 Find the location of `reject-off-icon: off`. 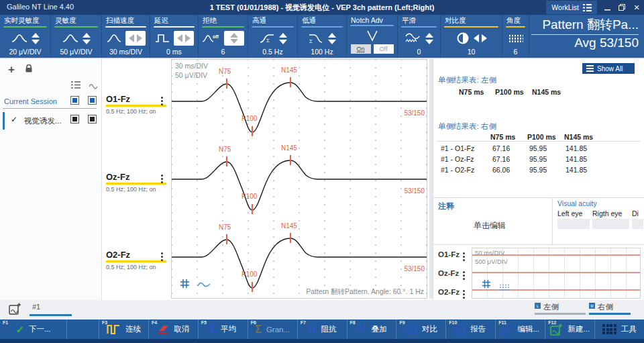

reject-off-icon: off is located at coordinates (211, 38).